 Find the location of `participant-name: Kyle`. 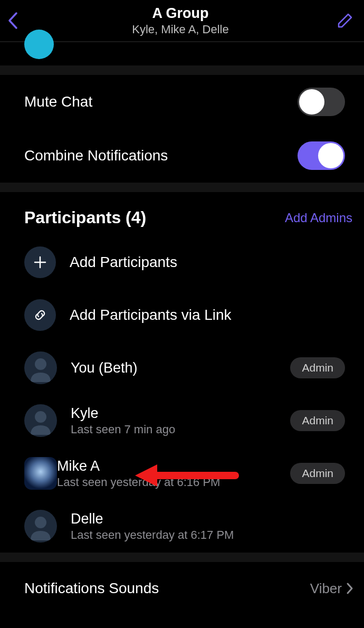

participant-name: Kyle is located at coordinates (180, 414).